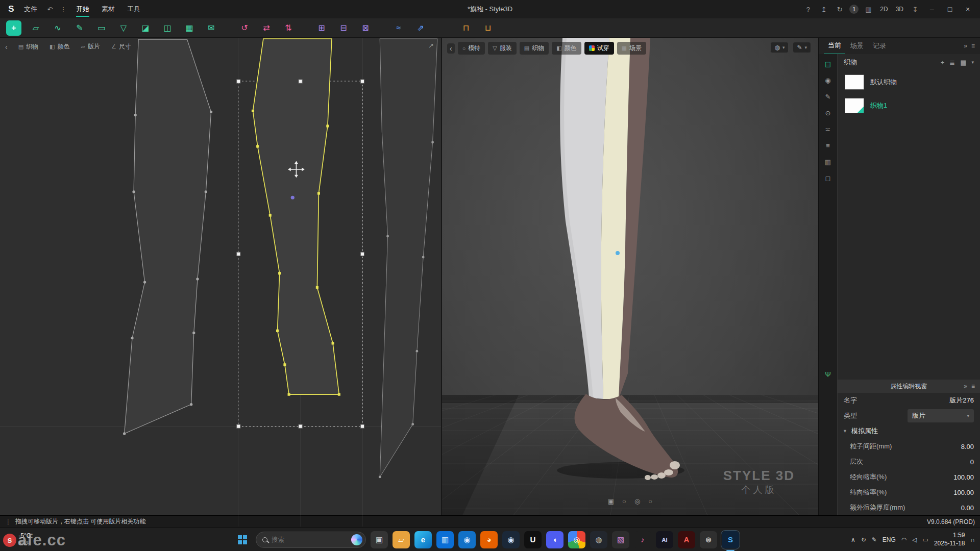 The width and height of the screenshot is (980, 551). Describe the element at coordinates (431, 46) in the screenshot. I see `expand-panel-icon: ↗` at that location.